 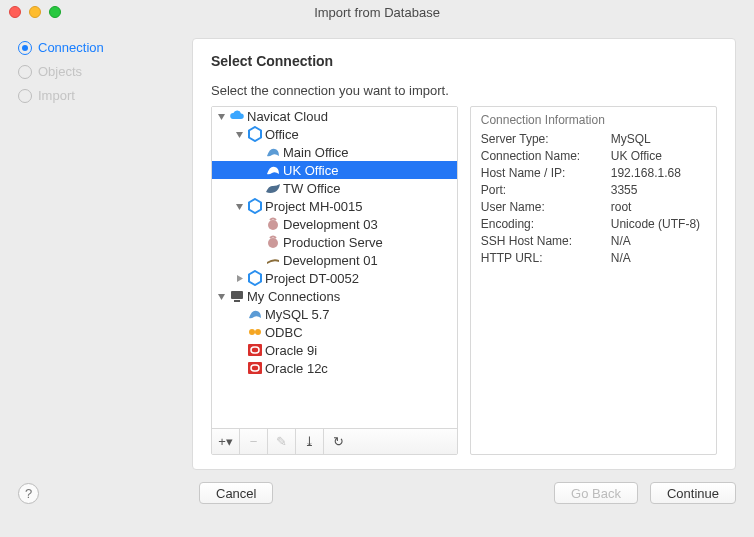 I want to click on reload-icon: ↻, so click(x=338, y=442).